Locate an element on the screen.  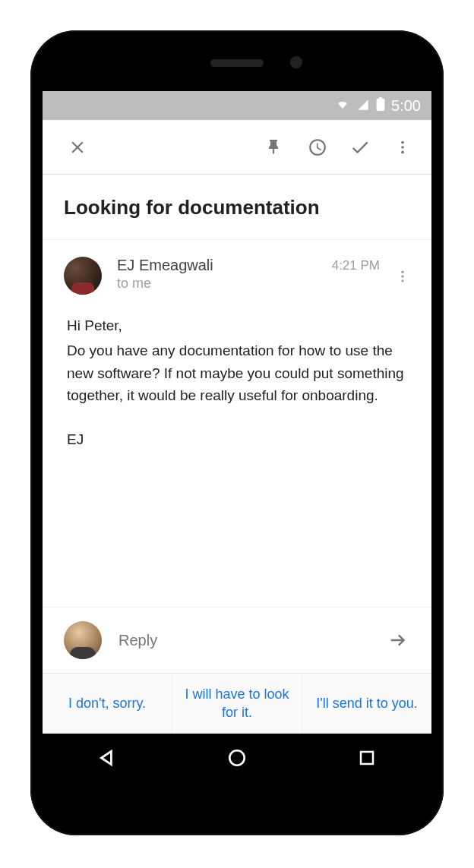
pin-button is located at coordinates (275, 147).